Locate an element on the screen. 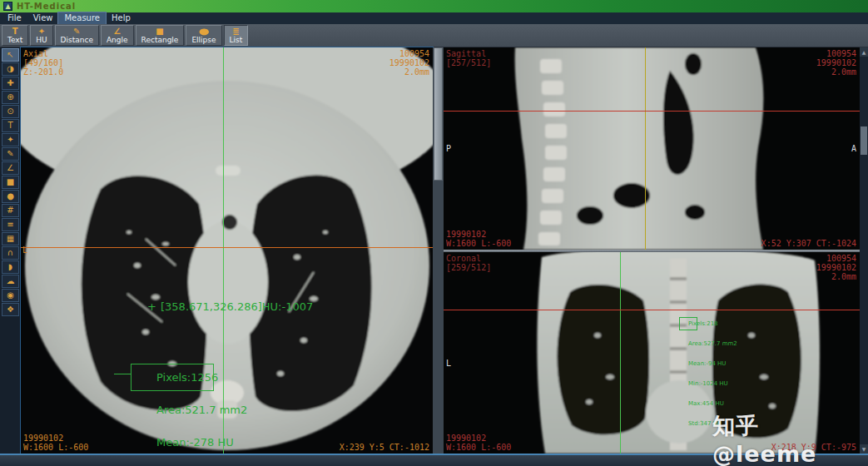 The image size is (868, 466). menu-view: View is located at coordinates (43, 18).